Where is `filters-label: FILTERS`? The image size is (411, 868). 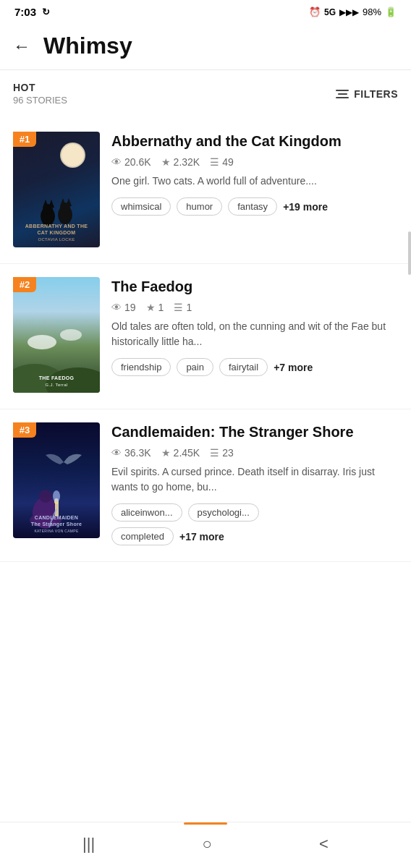 filters-label: FILTERS is located at coordinates (376, 94).